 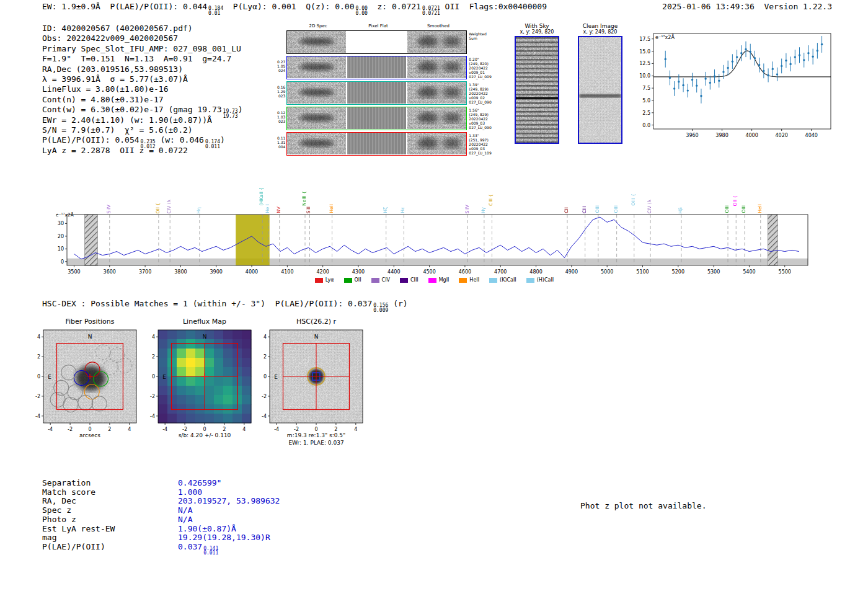 I want to click on clean-image, so click(x=600, y=90).